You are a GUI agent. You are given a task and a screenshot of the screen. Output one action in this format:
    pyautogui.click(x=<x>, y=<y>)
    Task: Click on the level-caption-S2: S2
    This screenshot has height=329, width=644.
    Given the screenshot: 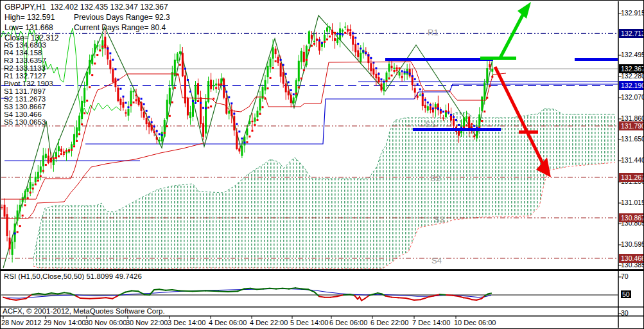 What is the action you would take?
    pyautogui.click(x=435, y=179)
    